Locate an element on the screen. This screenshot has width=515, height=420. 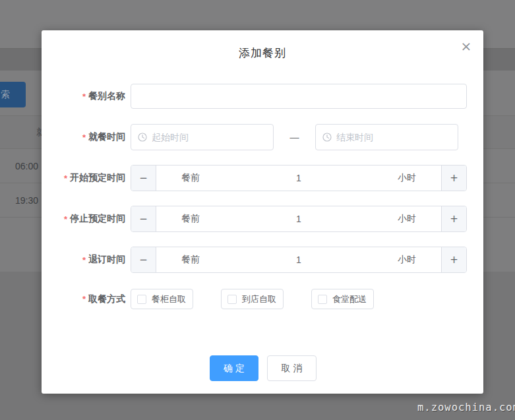
end-time-input is located at coordinates (397, 137).